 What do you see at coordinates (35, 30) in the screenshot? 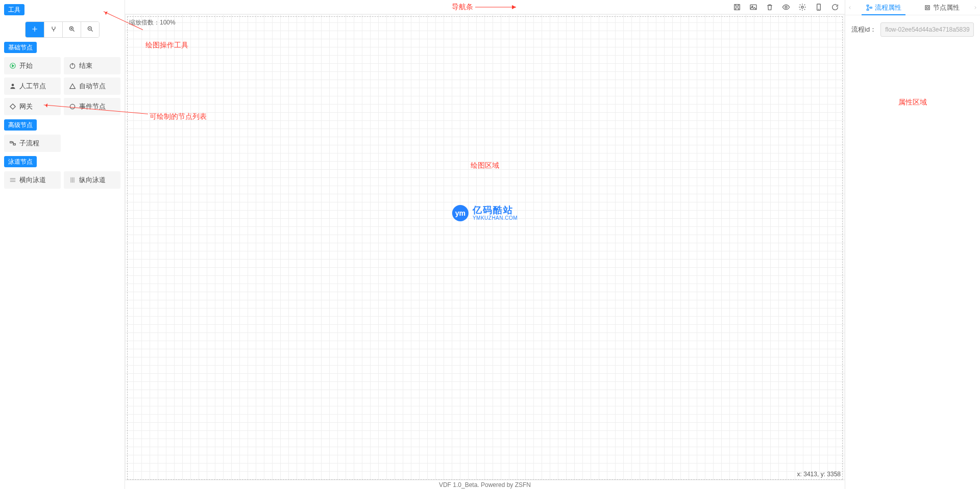
I see `plus-move-icon` at bounding box center [35, 30].